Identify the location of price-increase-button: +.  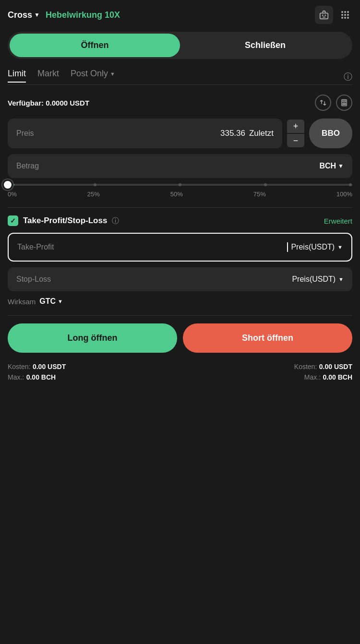
(296, 126).